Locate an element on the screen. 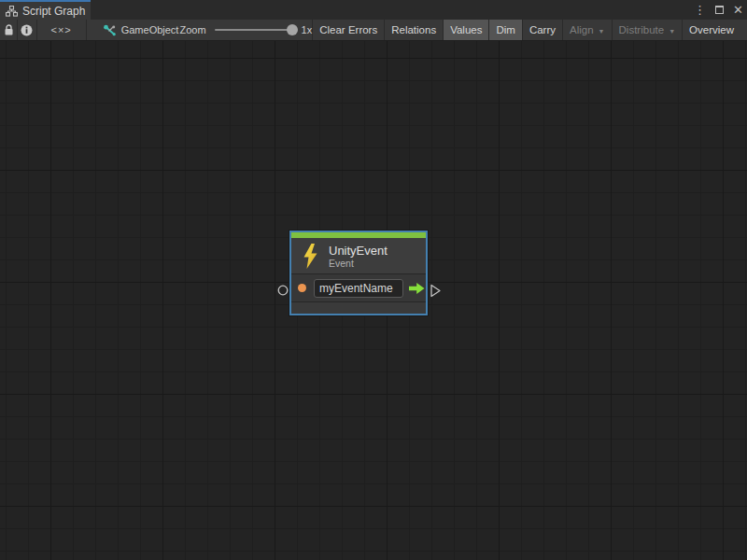  flow-arrow-icon is located at coordinates (416, 288).